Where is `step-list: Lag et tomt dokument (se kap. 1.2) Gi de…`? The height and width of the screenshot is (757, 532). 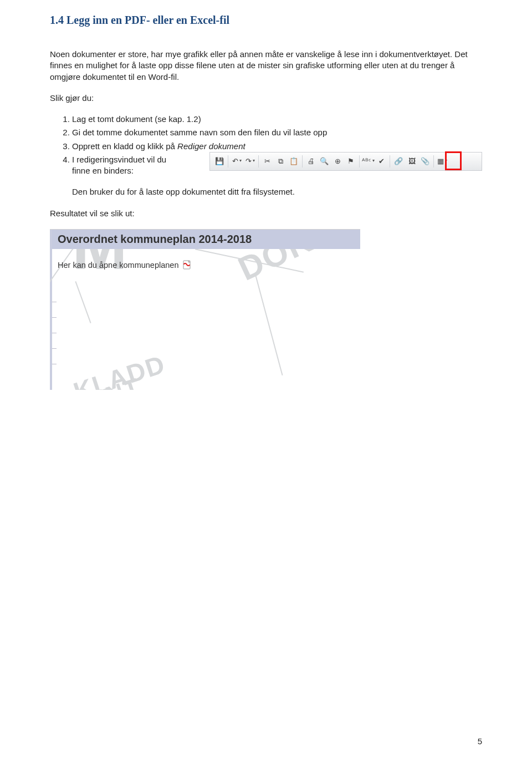 step-list: Lag et tomt dokument (se kap. 1.2) Gi de… is located at coordinates (266, 145).